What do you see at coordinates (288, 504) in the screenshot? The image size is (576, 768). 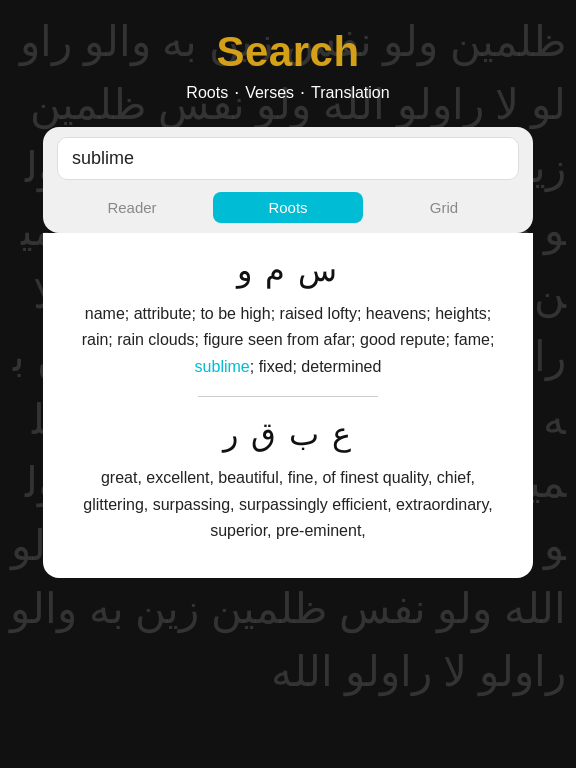 I see `definition-2: great, excellent, beautiful, fine, of fi…` at bounding box center [288, 504].